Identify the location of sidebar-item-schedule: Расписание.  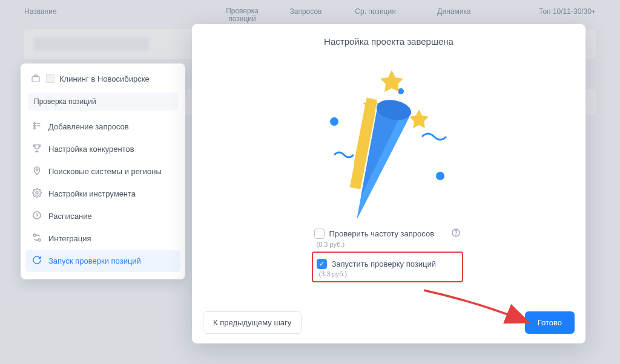
(103, 216).